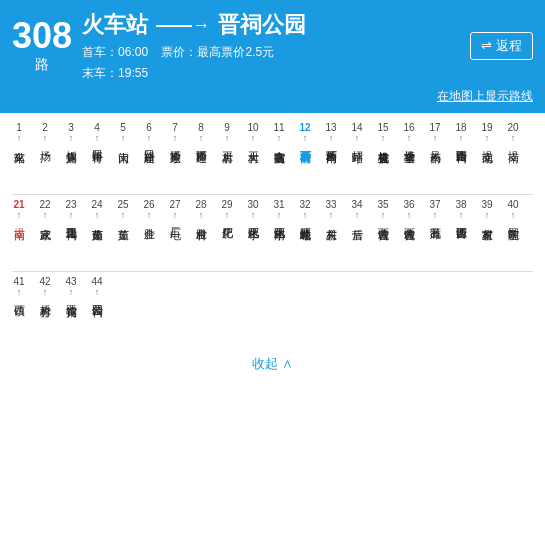 Image resolution: width=545 pixels, height=552 pixels. Describe the element at coordinates (487, 233) in the screenshot. I see `stop-item: 39↑董家村` at that location.